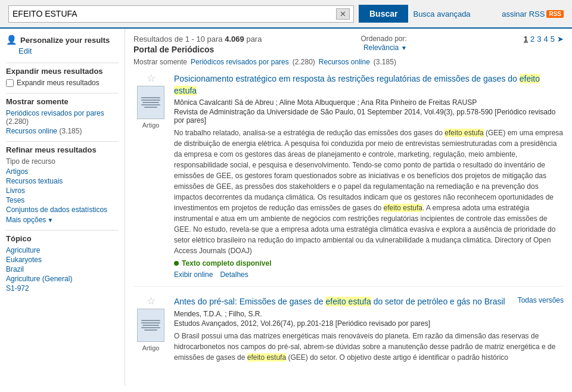  I want to click on article-1-thumb, so click(151, 102).